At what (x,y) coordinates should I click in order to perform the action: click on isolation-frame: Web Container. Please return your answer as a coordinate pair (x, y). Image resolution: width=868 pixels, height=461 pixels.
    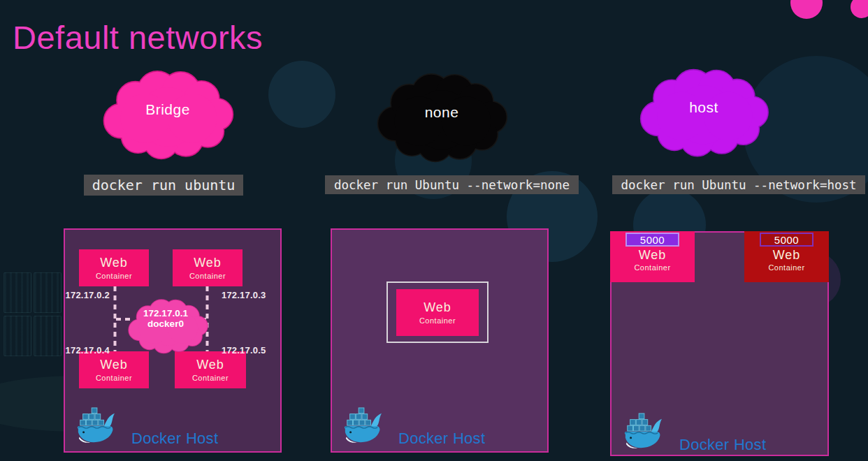
    Looking at the image, I should click on (437, 312).